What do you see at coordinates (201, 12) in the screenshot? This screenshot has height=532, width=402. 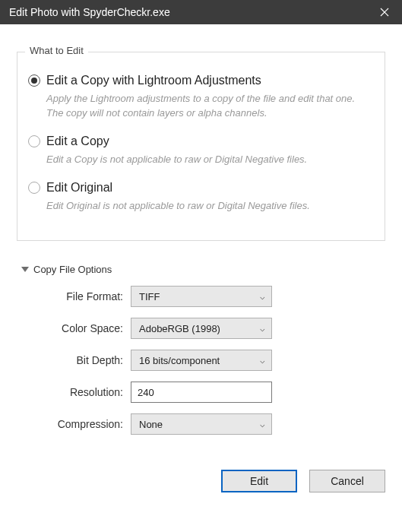 I see `titlebar: Edit Photo with SpyderCheckr.exe` at bounding box center [201, 12].